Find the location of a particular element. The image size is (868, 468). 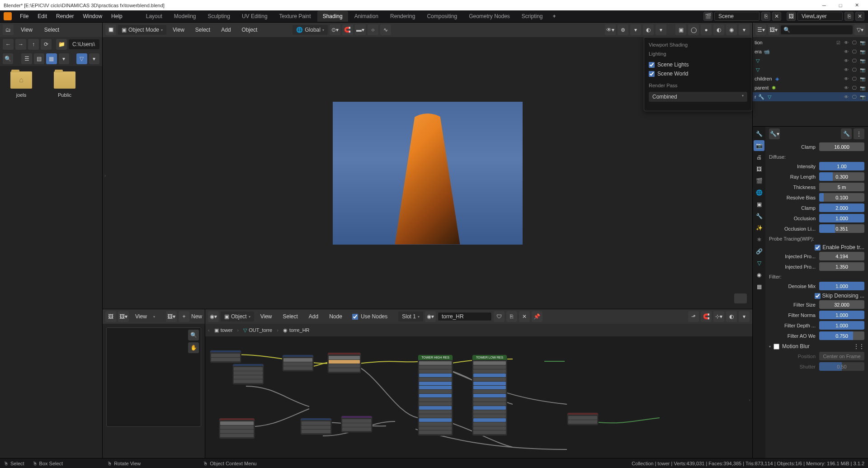

node-mix1 is located at coordinates (298, 363).